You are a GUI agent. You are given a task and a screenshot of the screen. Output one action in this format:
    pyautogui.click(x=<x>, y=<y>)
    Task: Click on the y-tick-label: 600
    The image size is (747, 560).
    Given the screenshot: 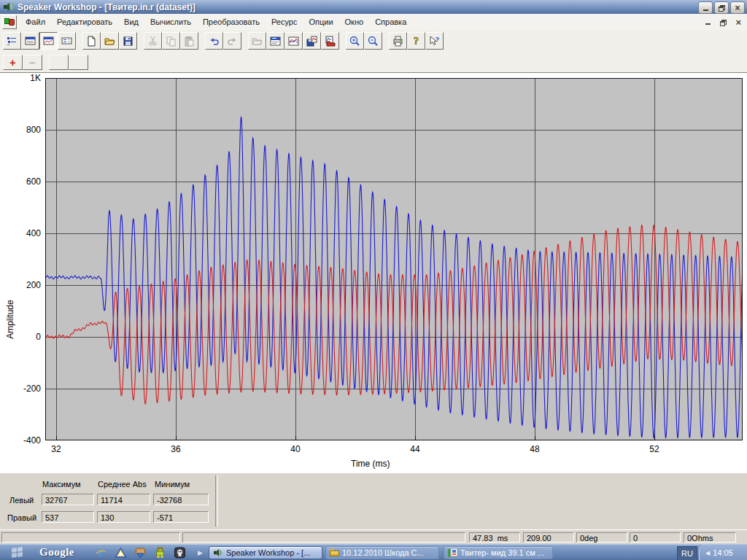 What is the action you would take?
    pyautogui.click(x=25, y=182)
    